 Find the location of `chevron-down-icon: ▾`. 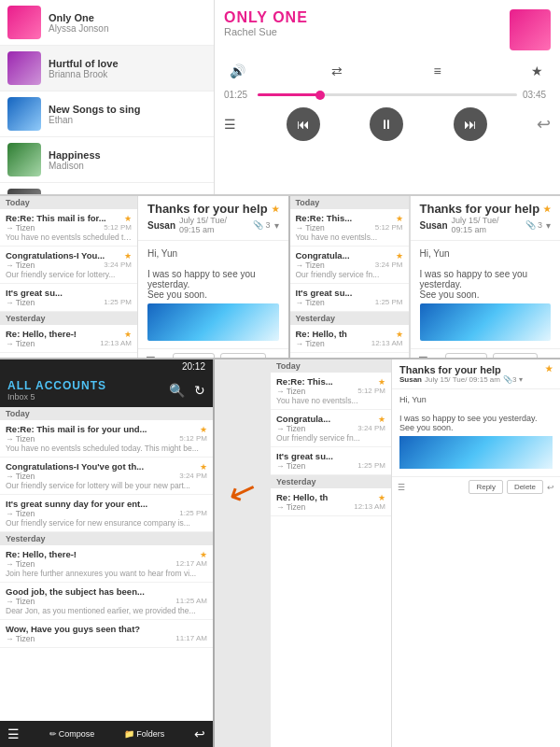

chevron-down-icon: ▾ is located at coordinates (276, 226).